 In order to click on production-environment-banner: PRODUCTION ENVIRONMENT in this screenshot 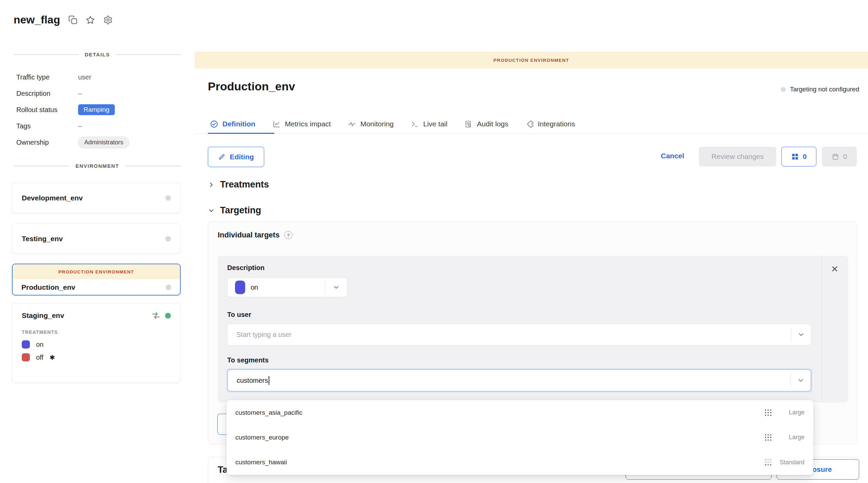, I will do `click(531, 60)`.